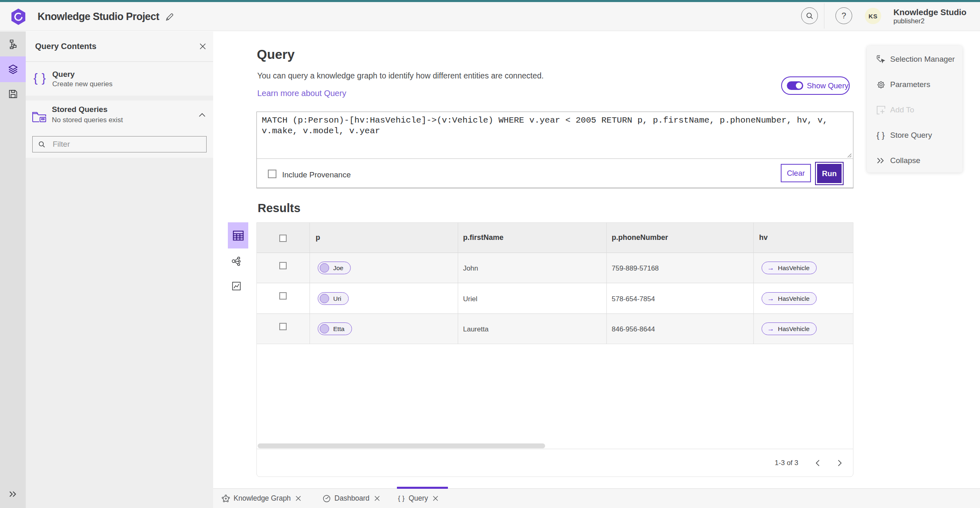  Describe the element at coordinates (120, 144) in the screenshot. I see `filter-input` at that location.